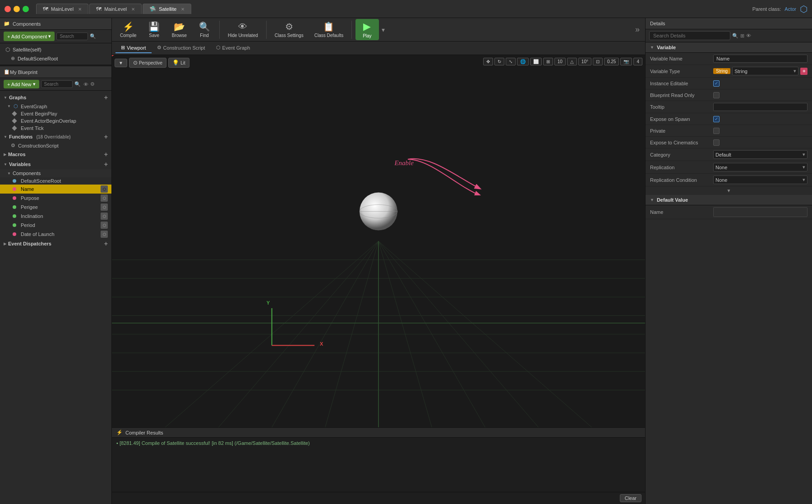 This screenshot has height=504, width=812. What do you see at coordinates (716, 119) in the screenshot?
I see `expose-on-spawn-checkbox` at bounding box center [716, 119].